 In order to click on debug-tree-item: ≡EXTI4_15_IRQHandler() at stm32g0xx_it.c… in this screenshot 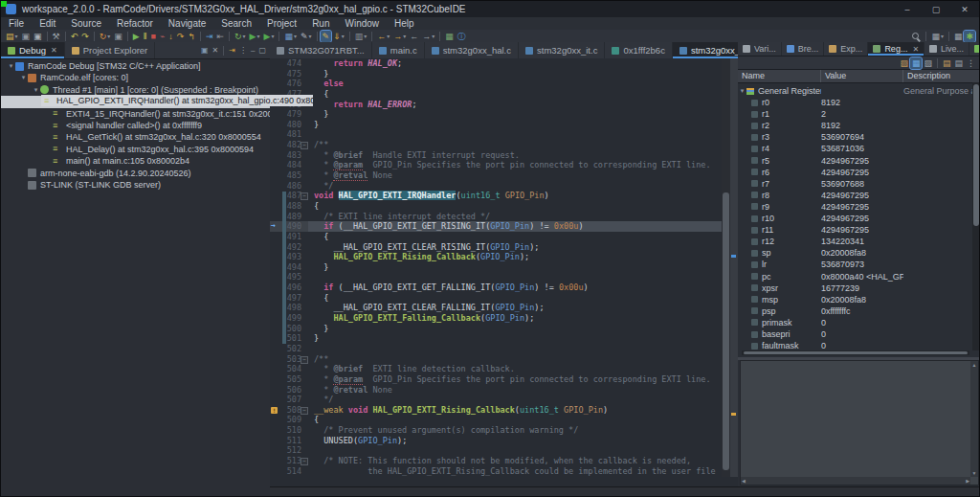, I will do `click(136, 114)`.